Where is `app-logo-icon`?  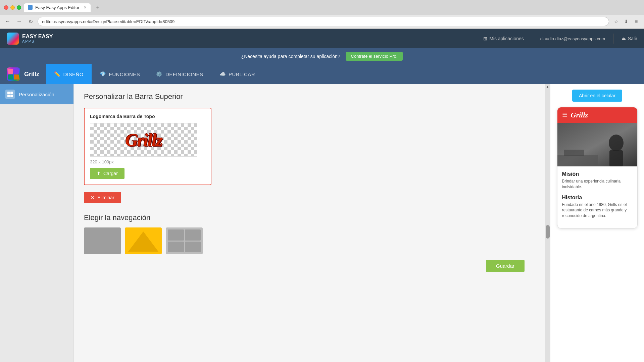
app-logo-icon is located at coordinates (13, 39).